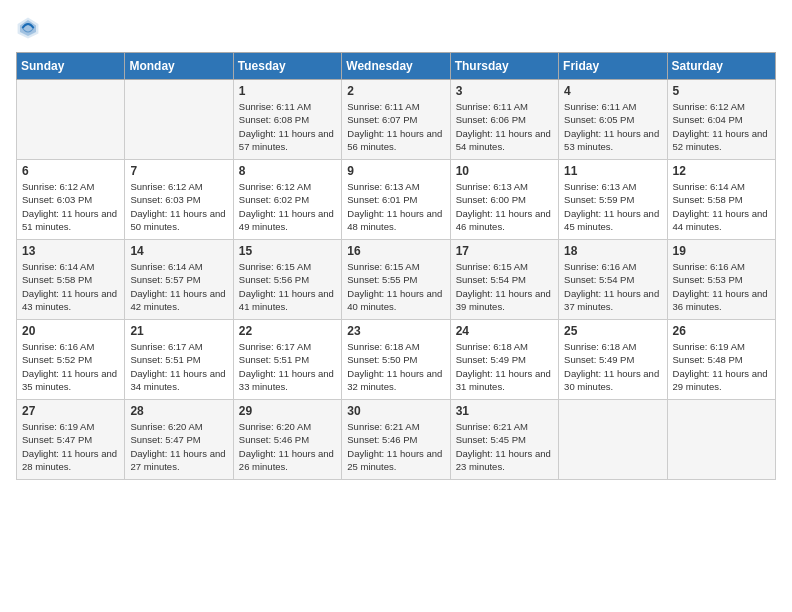 The image size is (792, 612). I want to click on logo, so click(30, 28).